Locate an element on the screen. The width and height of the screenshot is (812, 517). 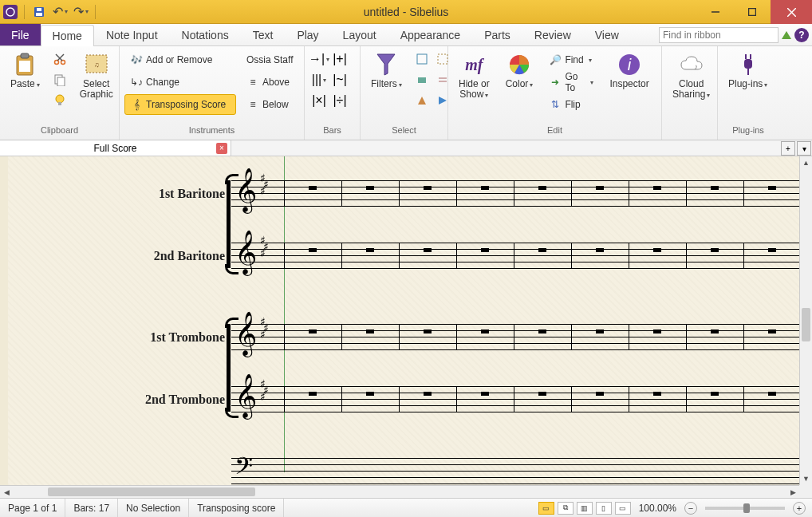
select-all-icon is located at coordinates (422, 59).